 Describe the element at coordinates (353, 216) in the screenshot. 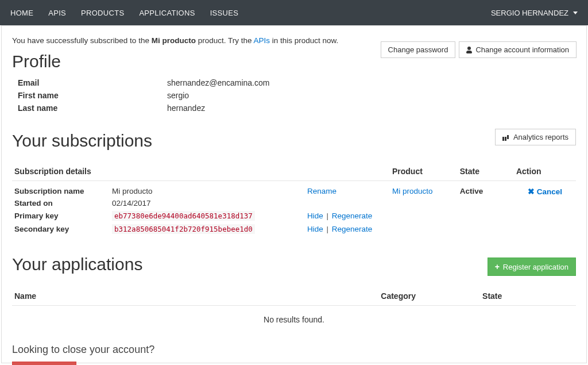

I see `primary-regenerate-link: Regenerate` at that location.